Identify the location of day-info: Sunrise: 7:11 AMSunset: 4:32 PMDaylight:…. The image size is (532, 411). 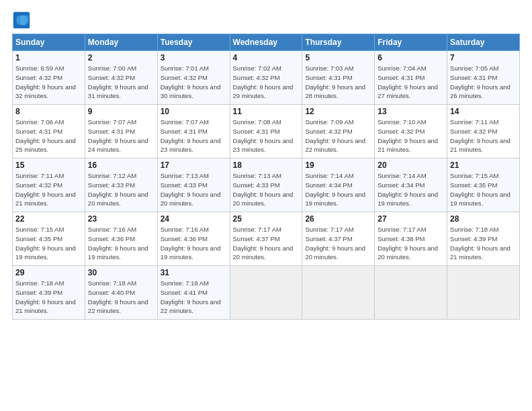
(48, 189).